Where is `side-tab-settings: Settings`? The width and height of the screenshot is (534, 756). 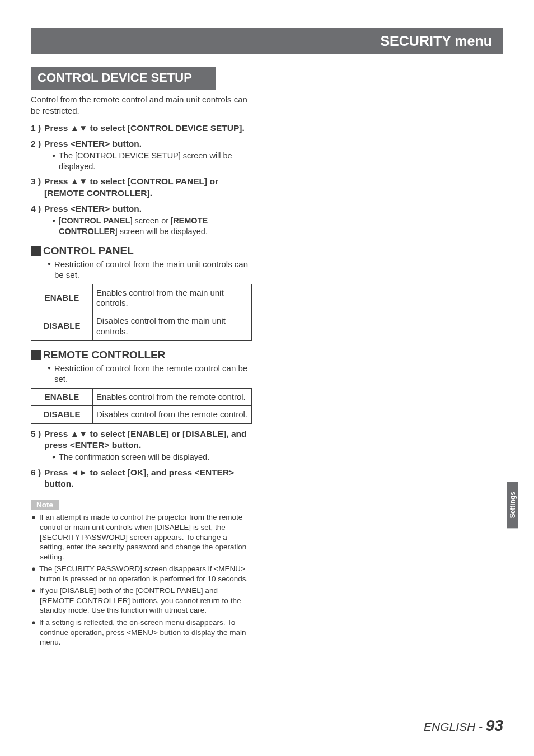
side-tab-settings: Settings is located at coordinates (513, 505).